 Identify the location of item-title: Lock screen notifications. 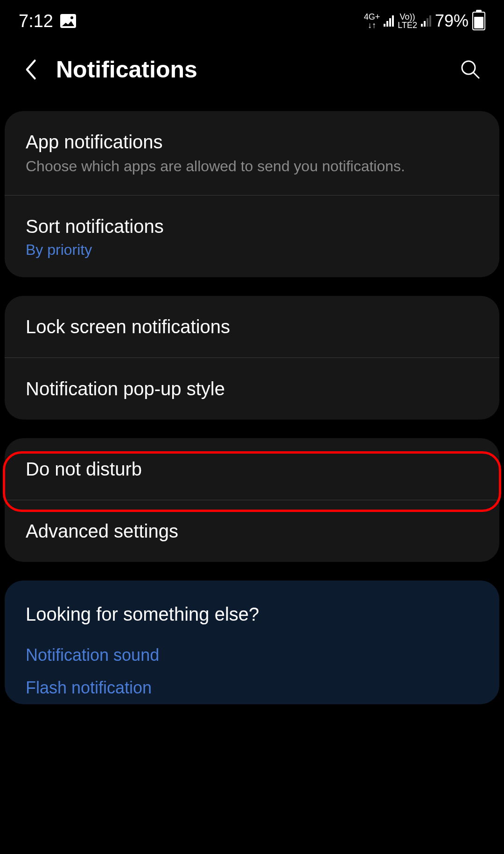
(252, 327).